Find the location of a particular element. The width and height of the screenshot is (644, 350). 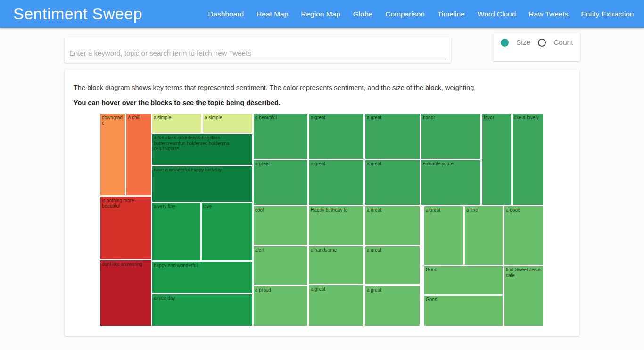

nav: DashboardHeat MapRegion MapGlobeComparis… is located at coordinates (421, 14).